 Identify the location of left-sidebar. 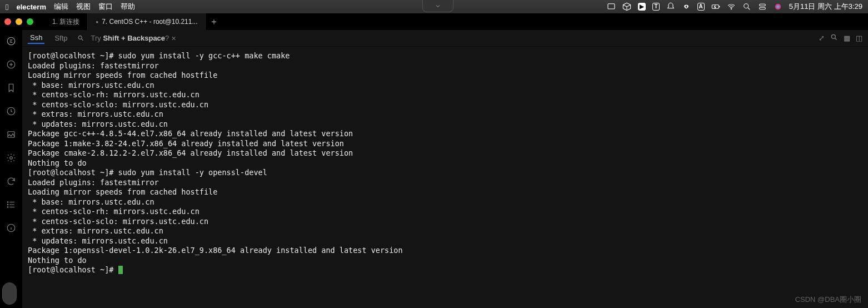
(11, 169).